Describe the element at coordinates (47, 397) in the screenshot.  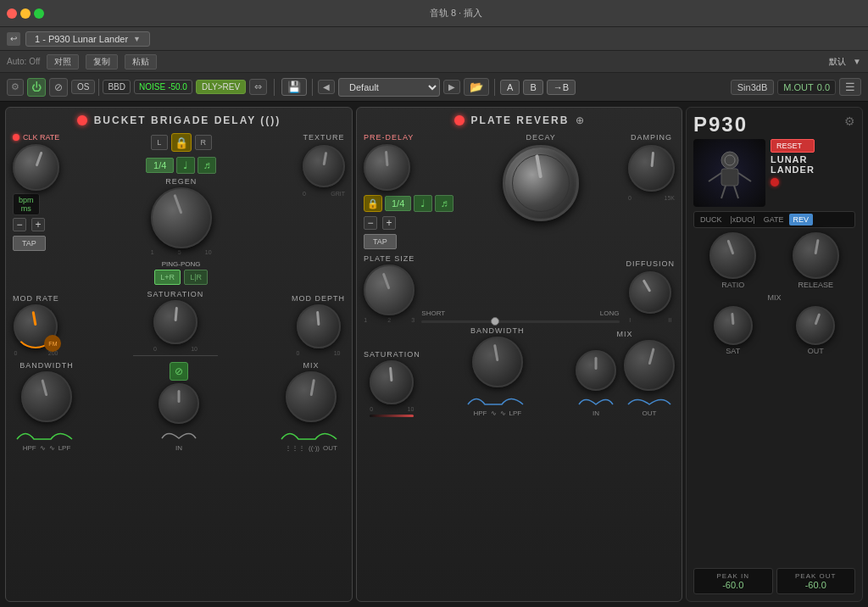
I see `bandwidth-knob-bbd` at that location.